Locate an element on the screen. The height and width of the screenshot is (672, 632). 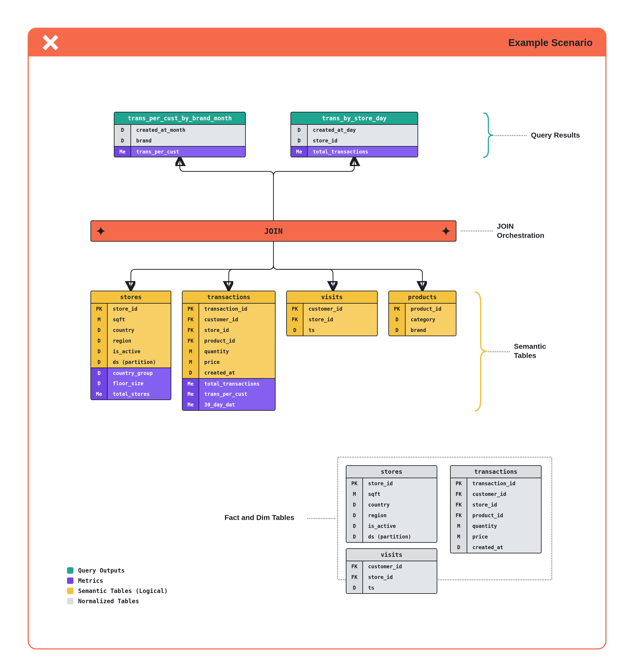
column-name: product_id is located at coordinates (504, 515).